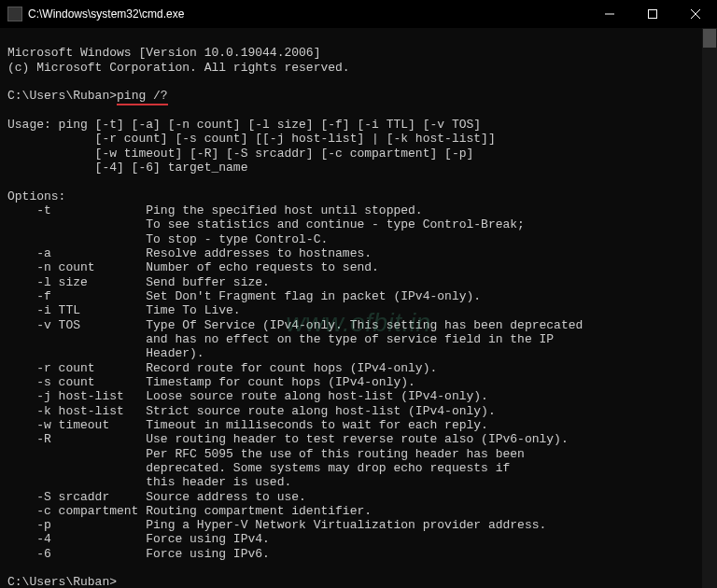 Image resolution: width=717 pixels, height=588 pixels. Describe the element at coordinates (653, 14) in the screenshot. I see `window-controls` at that location.